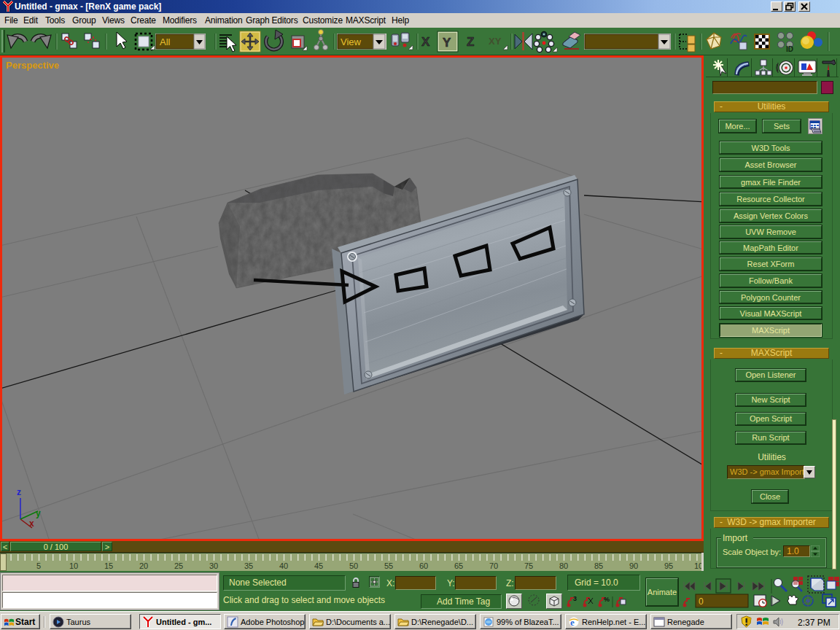  What do you see at coordinates (249, 566) in the screenshot?
I see `svg-text: 35` at bounding box center [249, 566].